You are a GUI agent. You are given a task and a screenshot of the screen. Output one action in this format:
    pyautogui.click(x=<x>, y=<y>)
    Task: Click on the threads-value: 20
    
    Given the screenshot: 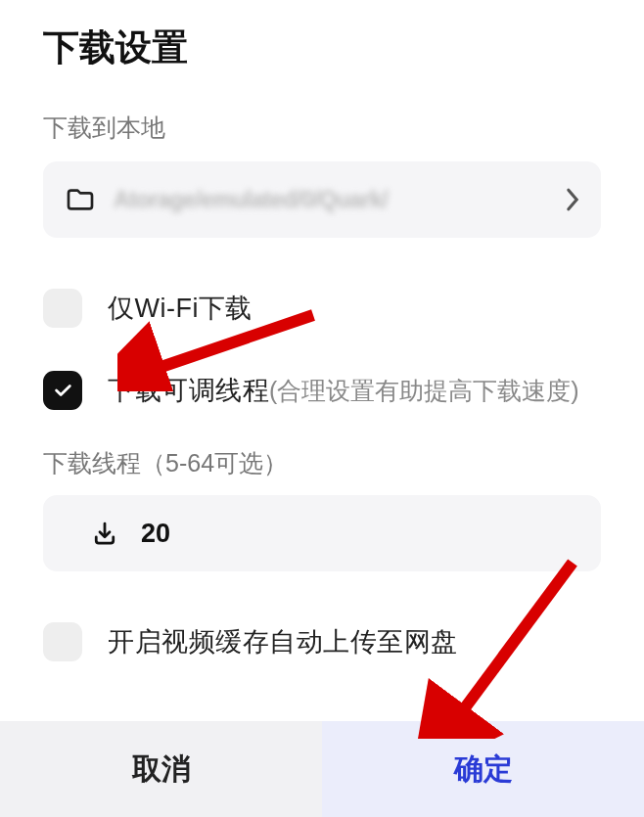 What is the action you would take?
    pyautogui.click(x=156, y=534)
    